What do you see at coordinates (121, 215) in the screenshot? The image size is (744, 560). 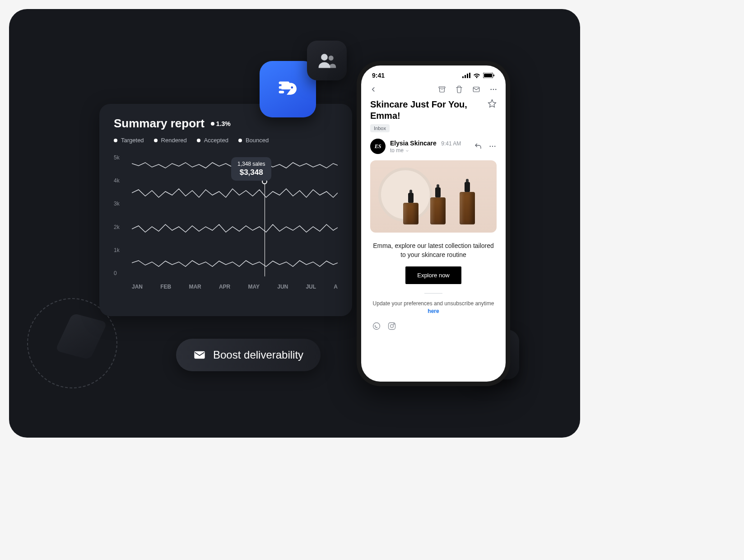 I see `y-axis-labels: 5k 4k 3k 2k 1k 0` at bounding box center [121, 215].